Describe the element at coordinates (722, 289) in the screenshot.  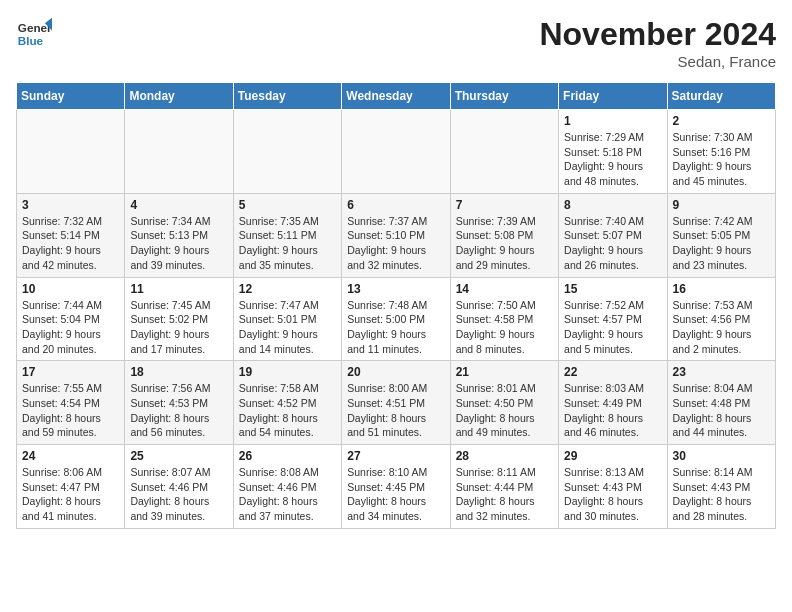
I see `day-number: 16` at that location.